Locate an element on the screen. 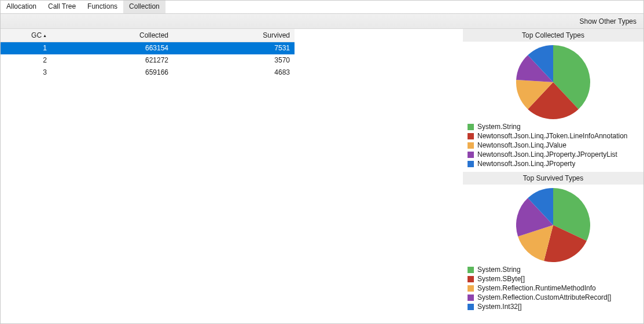 The width and height of the screenshot is (644, 324). toolbar: Show Other Types is located at coordinates (322, 21).